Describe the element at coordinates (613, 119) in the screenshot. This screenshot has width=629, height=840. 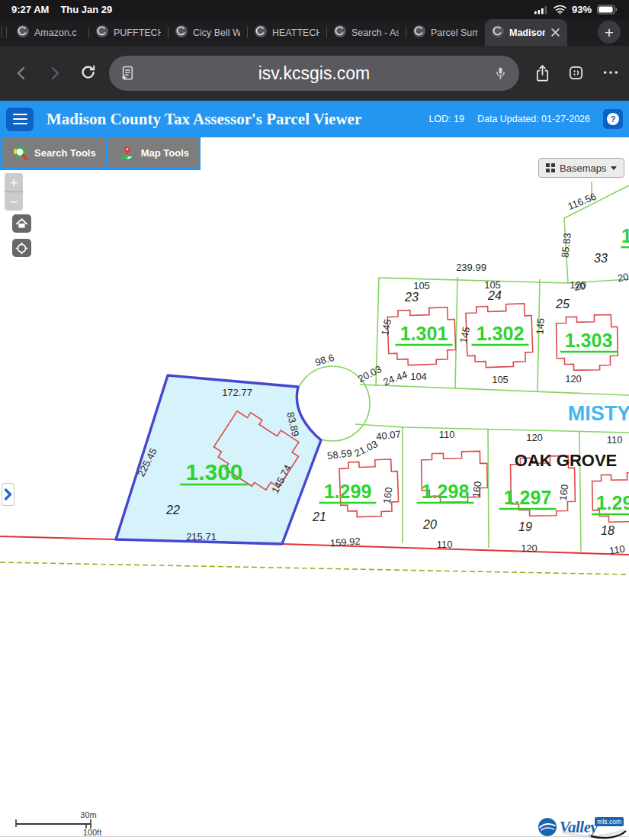
I see `help-icon: ?` at that location.